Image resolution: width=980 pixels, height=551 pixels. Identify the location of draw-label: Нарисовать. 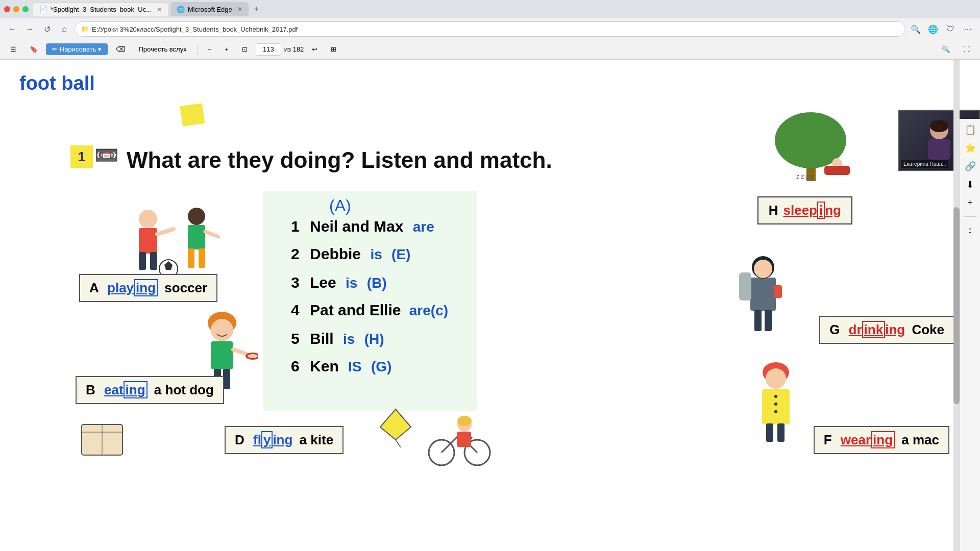
(78, 49).